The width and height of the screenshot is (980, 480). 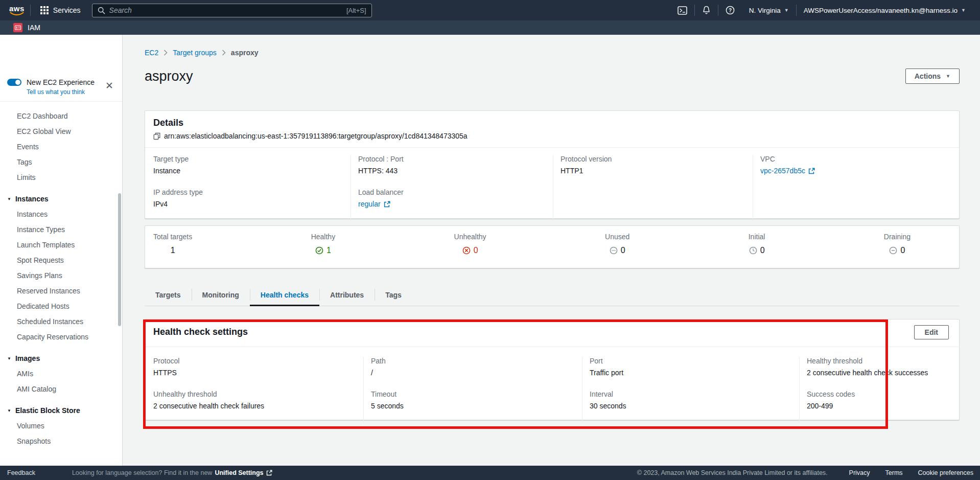 What do you see at coordinates (61, 214) in the screenshot?
I see `sidebar-item-instances: Instances` at bounding box center [61, 214].